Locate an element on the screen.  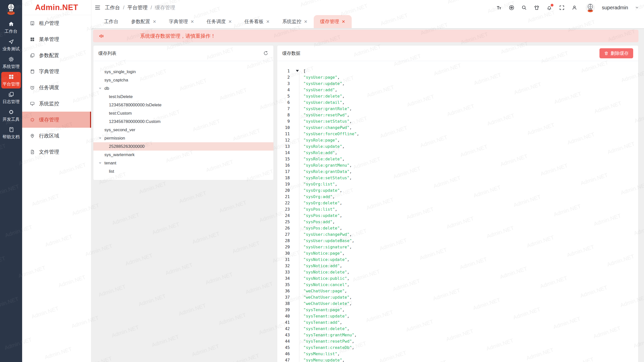
tree-node: test:IsDelete is located at coordinates (183, 97).